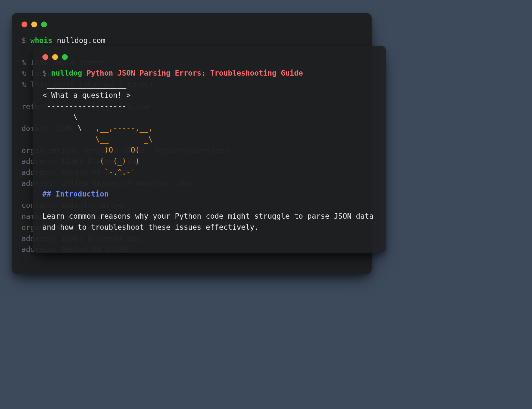 The width and height of the screenshot is (532, 409). I want to click on body-text: Learn common reasons why your Python cod…, so click(209, 222).